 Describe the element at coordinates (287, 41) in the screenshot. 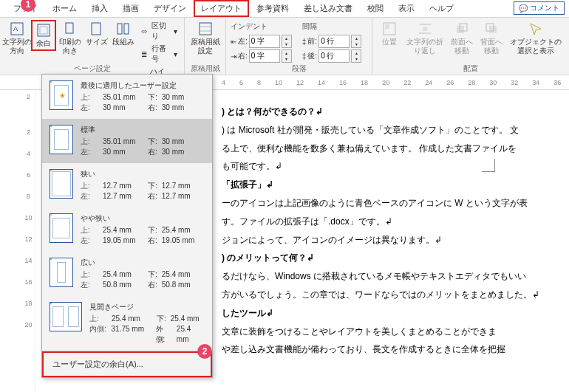

I see `indent-left-spin: ▴▾` at that location.